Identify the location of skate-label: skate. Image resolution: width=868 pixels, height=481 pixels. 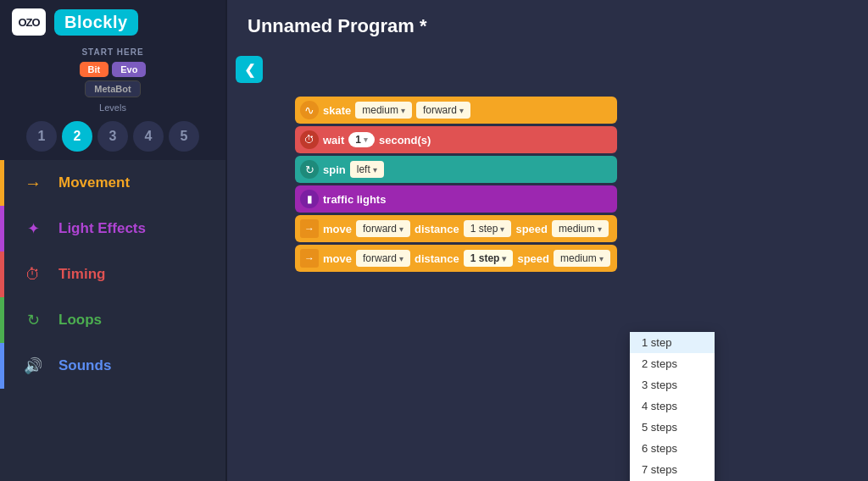
(337, 110).